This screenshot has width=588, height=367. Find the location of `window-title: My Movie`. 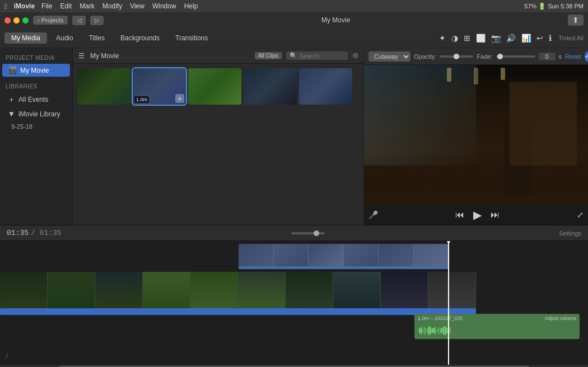

window-title: My Movie is located at coordinates (336, 20).